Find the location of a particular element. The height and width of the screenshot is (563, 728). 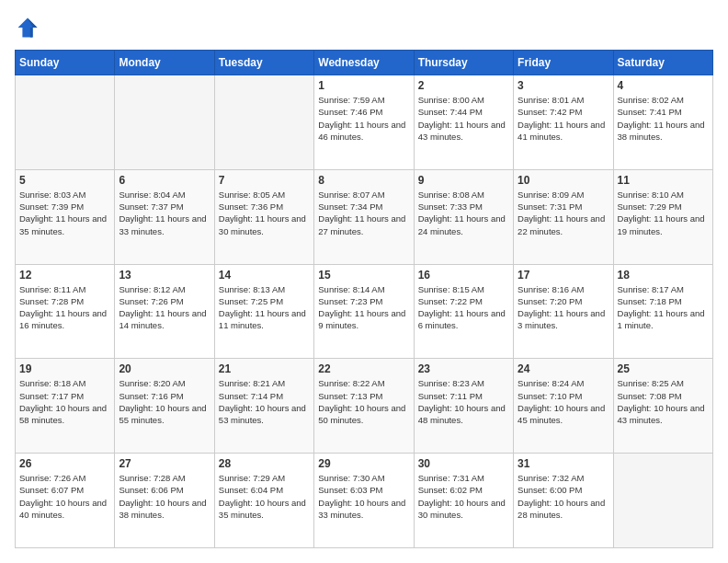

calendar-cell: 29Sunrise: 7:30 AM Sunset: 6:03 PM Dayli… is located at coordinates (364, 500).